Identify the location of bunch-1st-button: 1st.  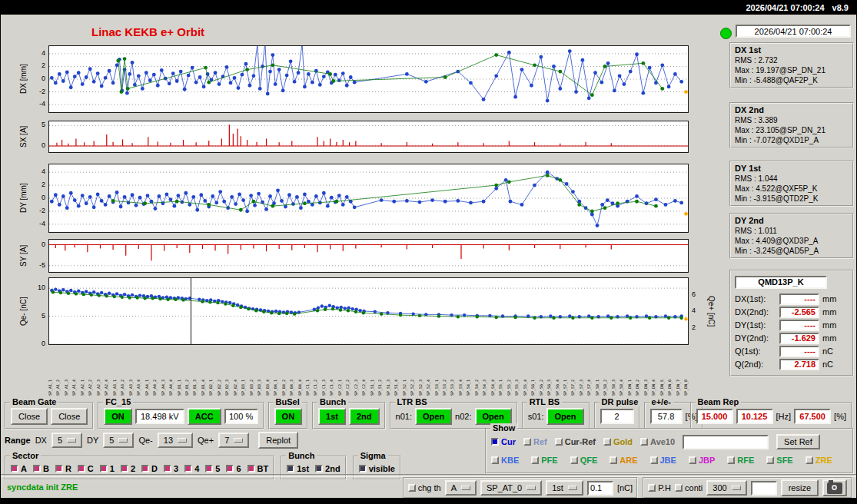
(332, 416).